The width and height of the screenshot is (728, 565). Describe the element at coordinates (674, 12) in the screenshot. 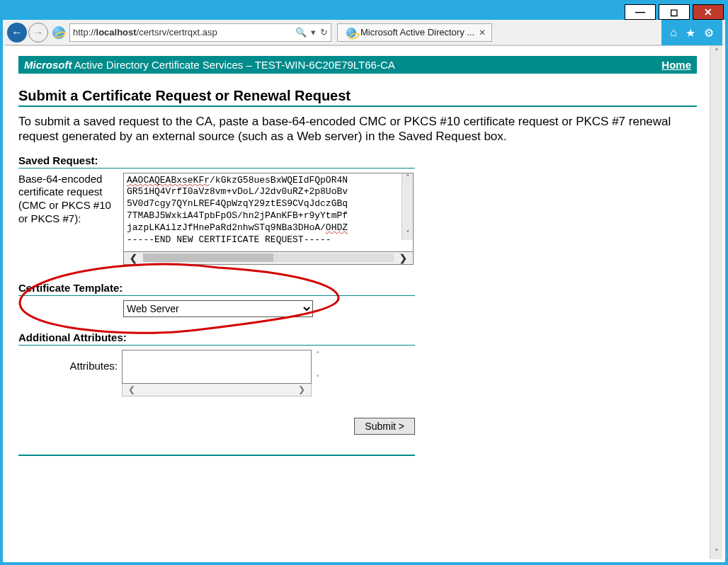

I see `window-maximize-button: ◻` at that location.